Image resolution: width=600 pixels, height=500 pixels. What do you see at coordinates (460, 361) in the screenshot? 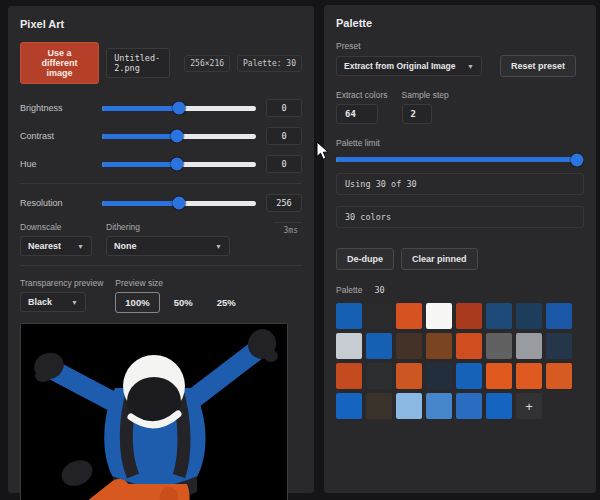
I see `palette-grid: +` at bounding box center [460, 361].